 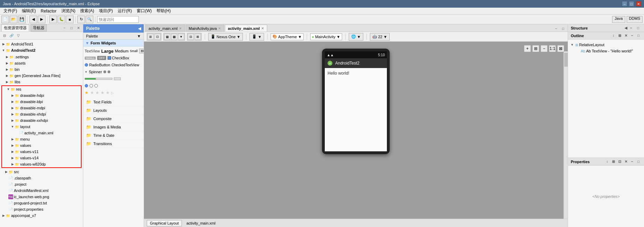 What do you see at coordinates (181, 37) in the screenshot?
I see `view-btn-3: ▼` at bounding box center [181, 37].